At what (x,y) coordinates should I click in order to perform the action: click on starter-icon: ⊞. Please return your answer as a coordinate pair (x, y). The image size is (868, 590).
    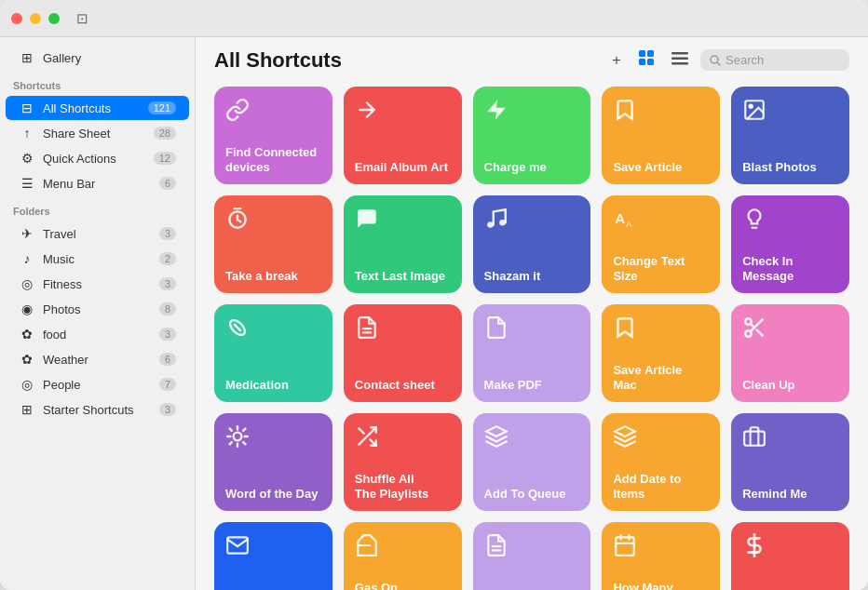
    Looking at the image, I should click on (27, 409).